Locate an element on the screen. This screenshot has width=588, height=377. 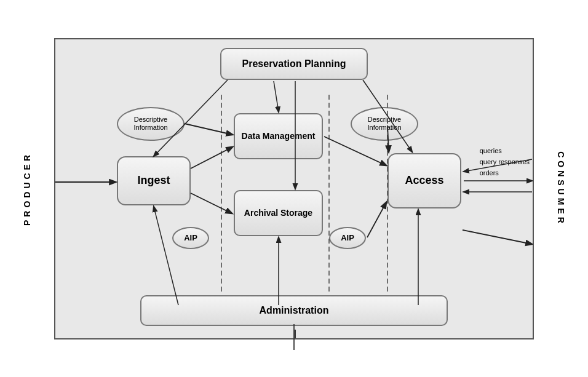
query-responses-label: query responses is located at coordinates (504, 162).